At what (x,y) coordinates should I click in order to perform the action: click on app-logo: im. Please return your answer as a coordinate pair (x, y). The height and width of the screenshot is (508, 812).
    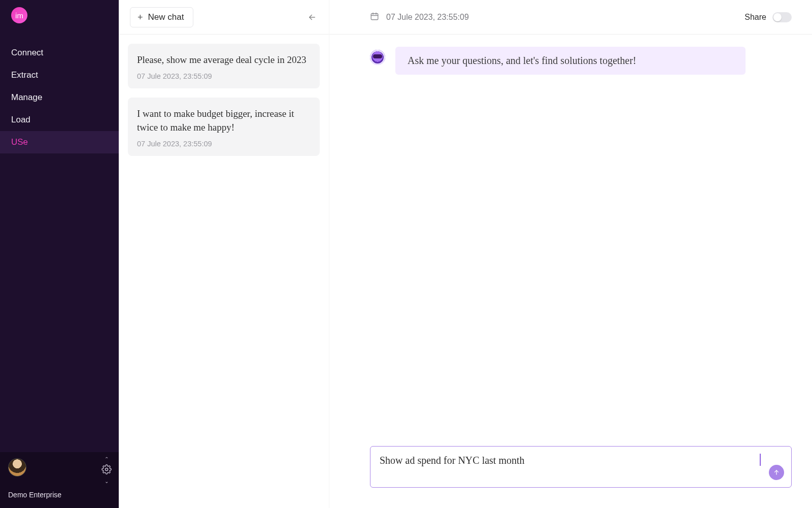
    Looking at the image, I should click on (19, 15).